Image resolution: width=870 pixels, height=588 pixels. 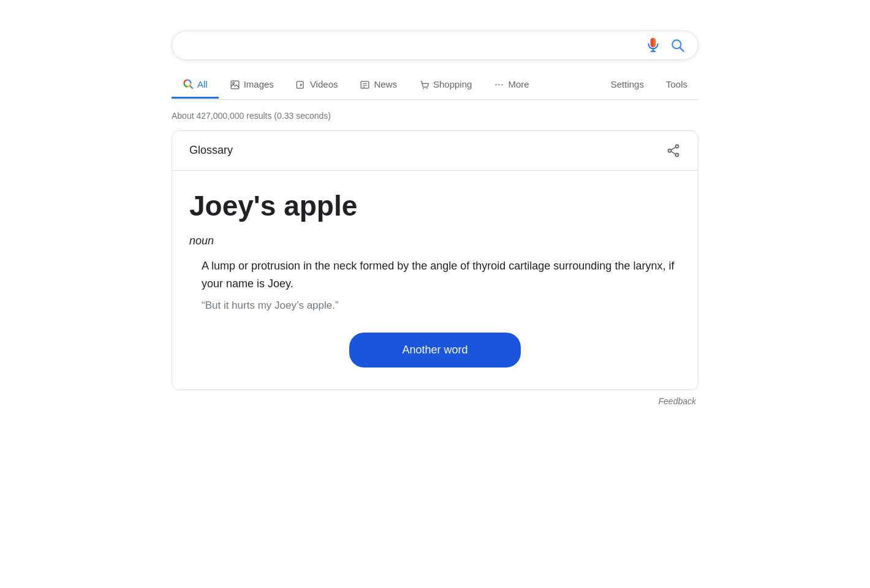 I want to click on microphone-icon, so click(x=653, y=45).